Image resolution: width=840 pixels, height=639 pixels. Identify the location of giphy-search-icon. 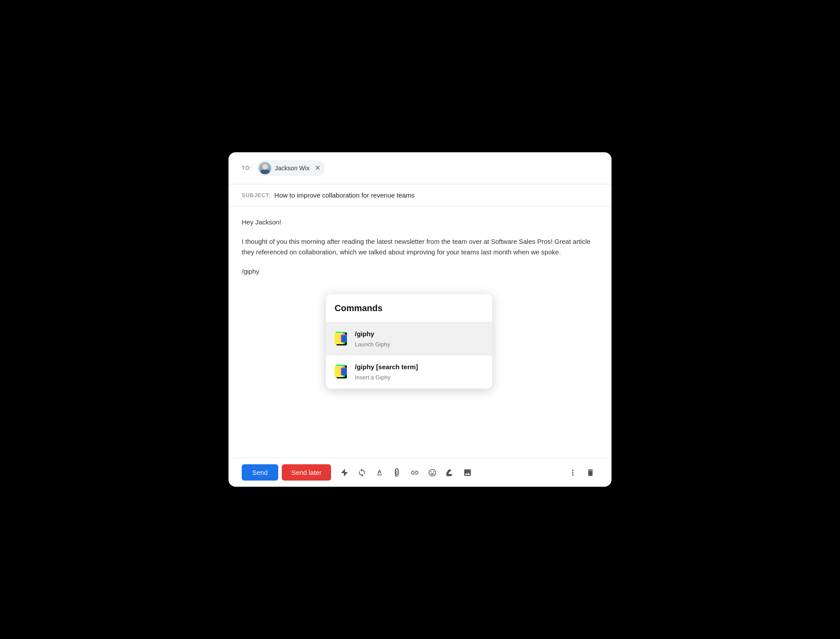
(342, 372).